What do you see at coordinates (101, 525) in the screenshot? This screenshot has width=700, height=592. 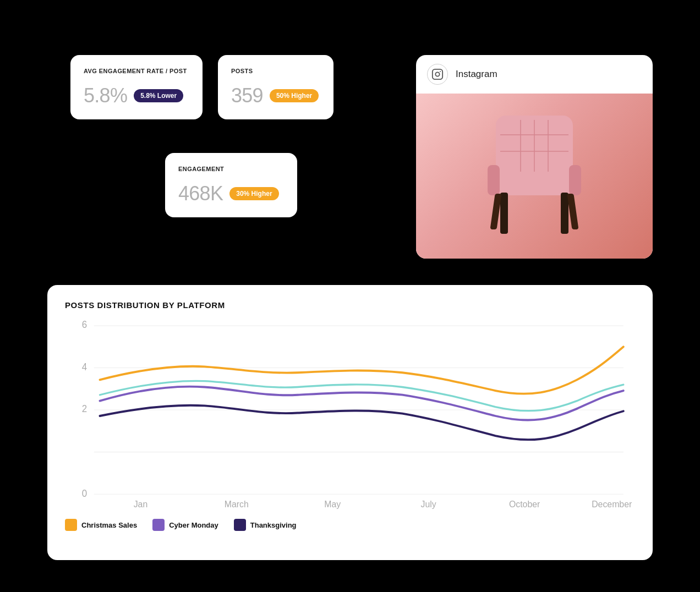 I see `legend-christmas: Christmas Sales` at bounding box center [101, 525].